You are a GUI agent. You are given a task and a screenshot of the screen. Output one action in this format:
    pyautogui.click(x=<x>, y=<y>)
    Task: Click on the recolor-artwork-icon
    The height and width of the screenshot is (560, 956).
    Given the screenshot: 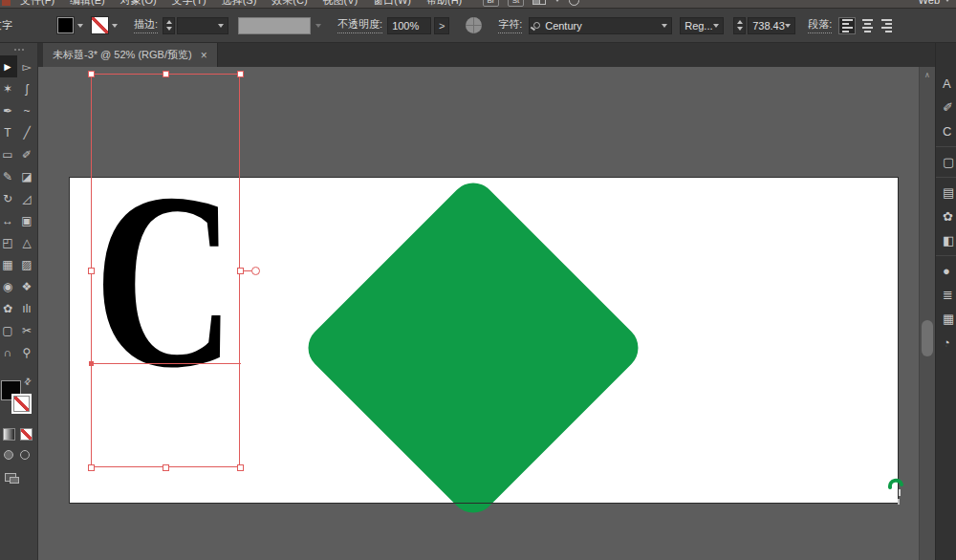 What is the action you would take?
    pyautogui.click(x=474, y=25)
    